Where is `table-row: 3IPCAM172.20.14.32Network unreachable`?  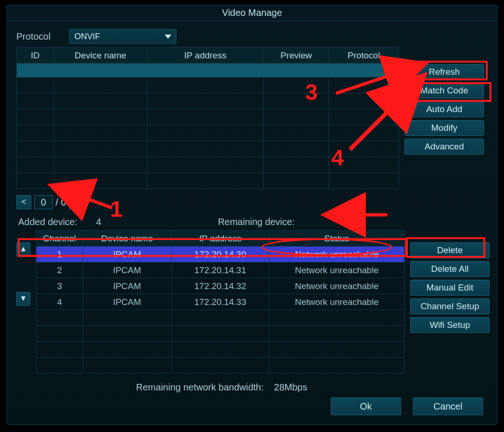
table-row: 3IPCAM172.20.14.32Network unreachable is located at coordinates (220, 286).